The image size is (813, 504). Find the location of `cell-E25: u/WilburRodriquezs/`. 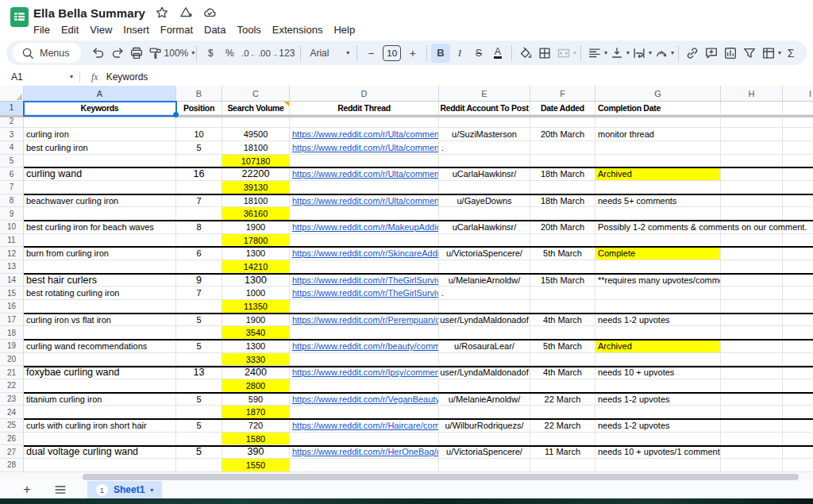

cell-E25: u/WilburRodriquezs/ is located at coordinates (484, 425).